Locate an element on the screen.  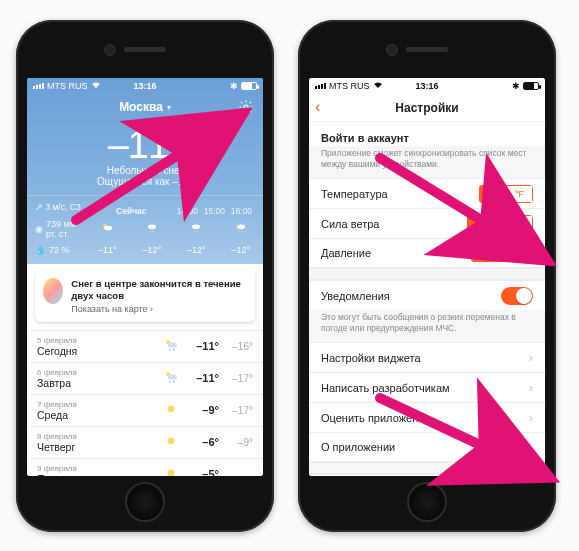
forecast-row: 6 февраляЗавтра–11°–17° is located at coordinates (145, 378).